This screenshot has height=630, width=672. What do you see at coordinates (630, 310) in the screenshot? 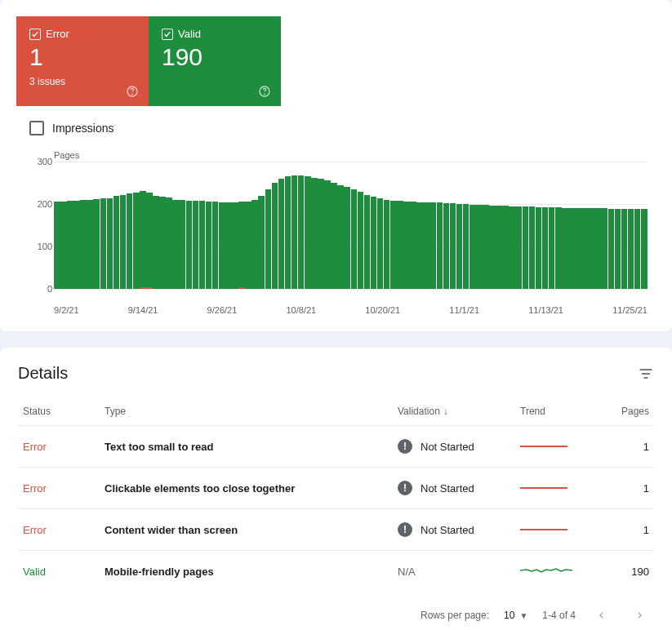
I see `x-tick: 11/25/21` at bounding box center [630, 310].